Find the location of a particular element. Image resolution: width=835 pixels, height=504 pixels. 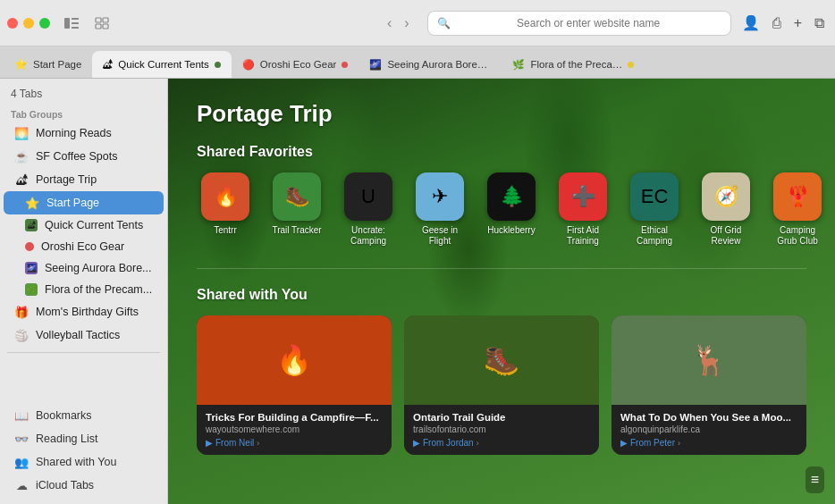

sidebar-bottom-label: Bookmarks is located at coordinates (64, 416).